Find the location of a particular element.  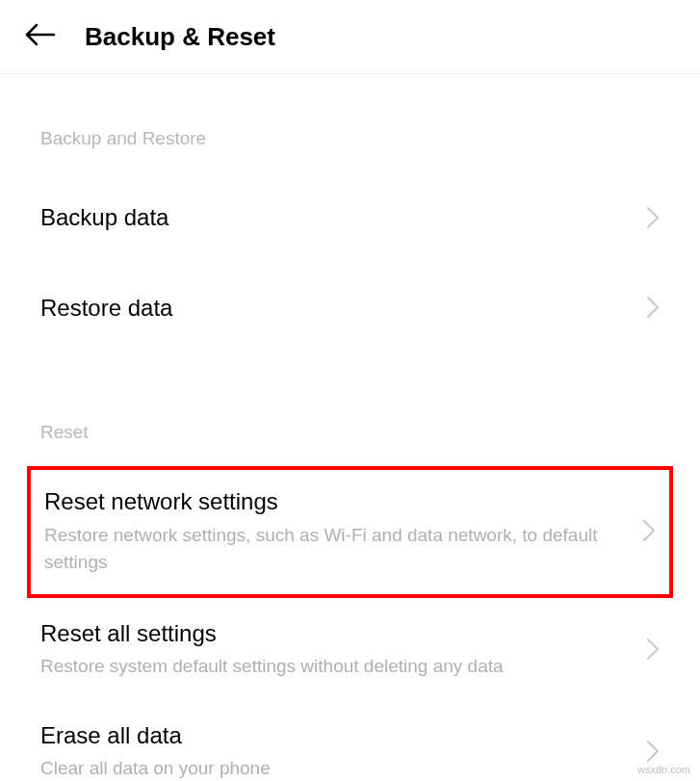

list-item-text: Erase all data Clear all data on your ph… is located at coordinates (339, 750).